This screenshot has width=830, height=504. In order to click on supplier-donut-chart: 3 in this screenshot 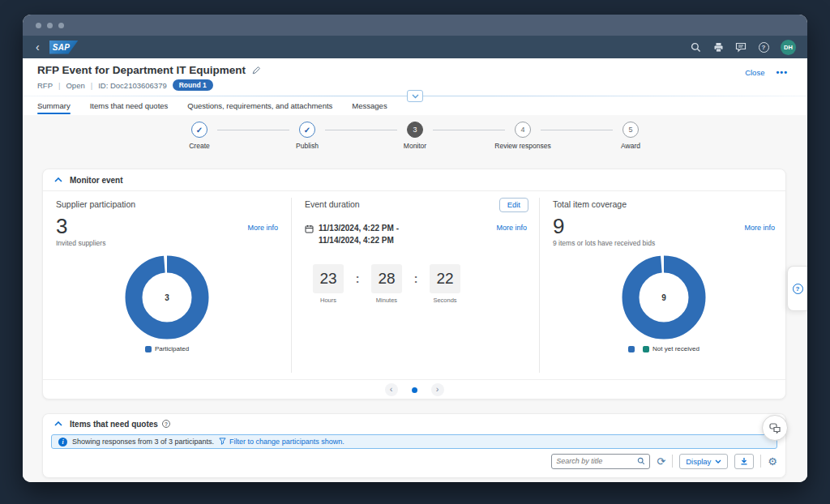, I will do `click(167, 297)`.